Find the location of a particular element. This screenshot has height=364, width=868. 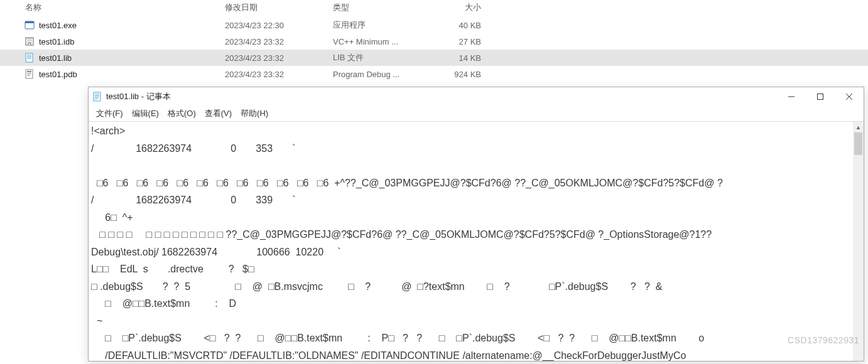

file-row: test01.pdb2023/4/23 23:32Program Debug .… is located at coordinates (434, 74).